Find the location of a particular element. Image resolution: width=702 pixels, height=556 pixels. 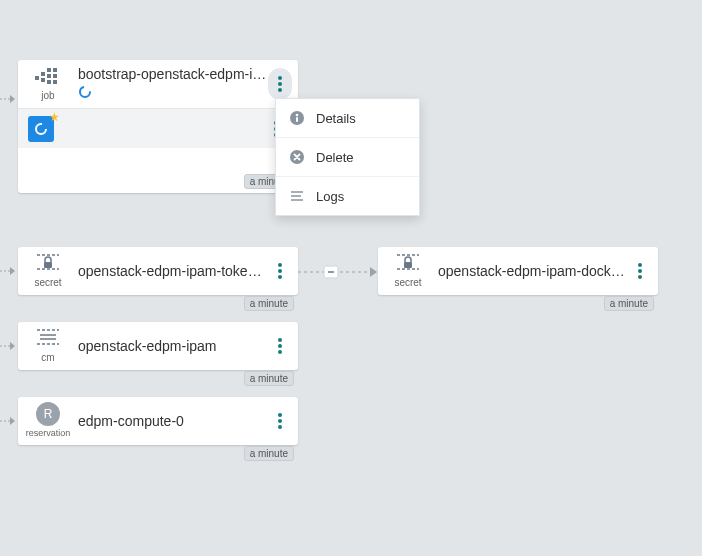

menu-item-label: Delete is located at coordinates (335, 158).